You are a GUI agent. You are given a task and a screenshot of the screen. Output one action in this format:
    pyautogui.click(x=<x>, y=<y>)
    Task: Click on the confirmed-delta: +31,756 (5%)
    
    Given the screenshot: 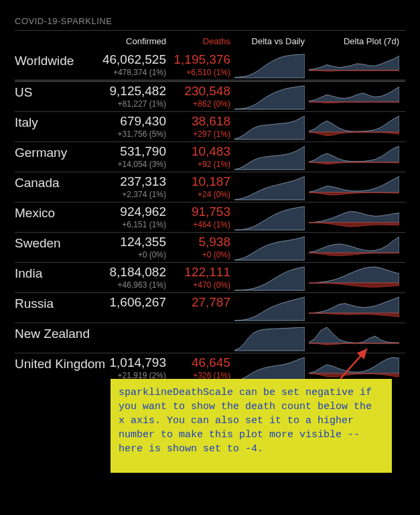 What is the action you would take?
    pyautogui.click(x=133, y=134)
    